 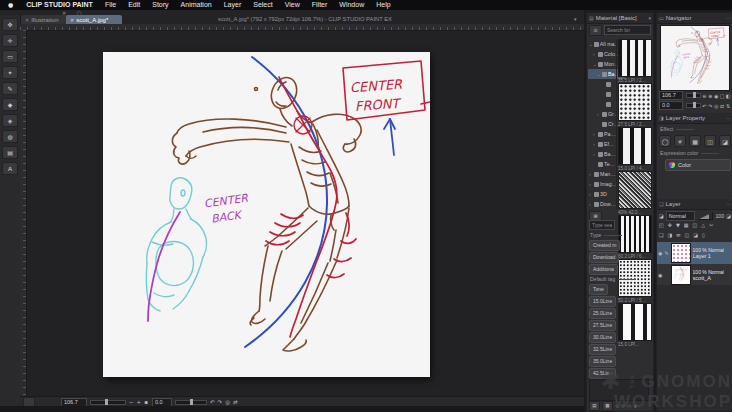 What do you see at coordinates (598, 290) in the screenshot?
I see `tag-tone: Tone` at bounding box center [598, 290].